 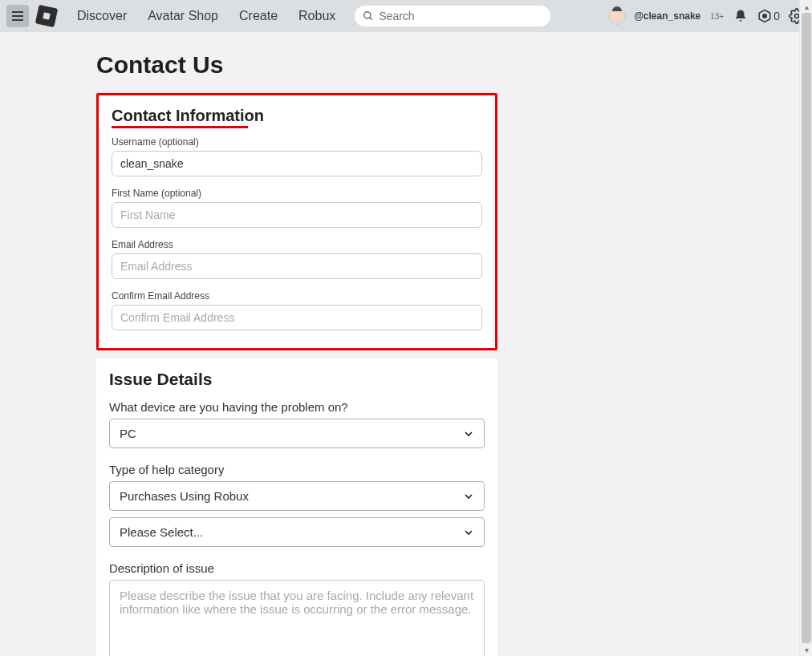 I want to click on email-input, so click(x=297, y=266).